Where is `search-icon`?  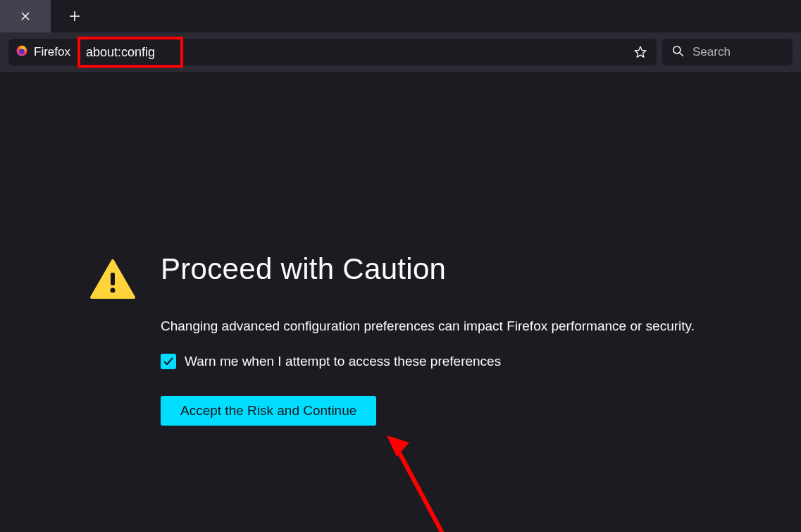
search-icon is located at coordinates (678, 52).